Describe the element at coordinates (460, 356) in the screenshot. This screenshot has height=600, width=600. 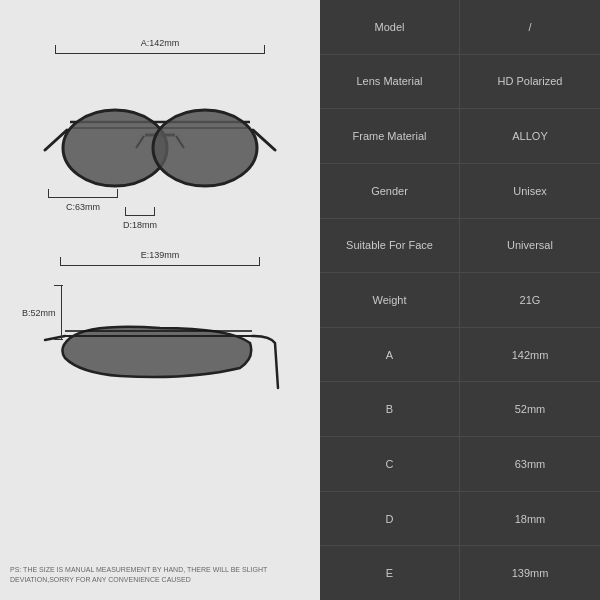
I see `spec-row-6: A142mm` at that location.